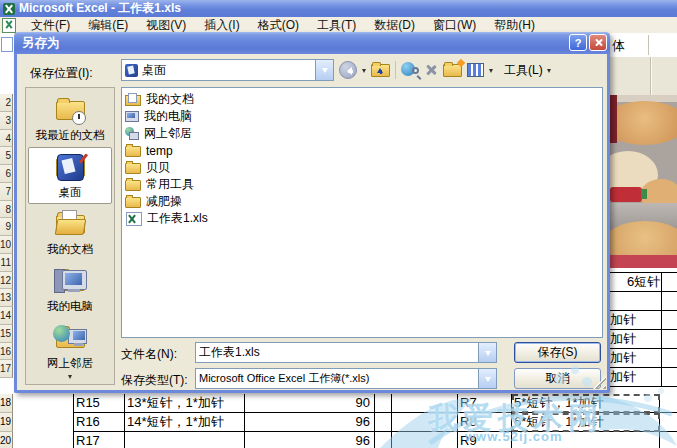 This screenshot has height=448, width=677. What do you see at coordinates (70, 232) in the screenshot?
I see `places-bar-item: 我的文档` at bounding box center [70, 232].